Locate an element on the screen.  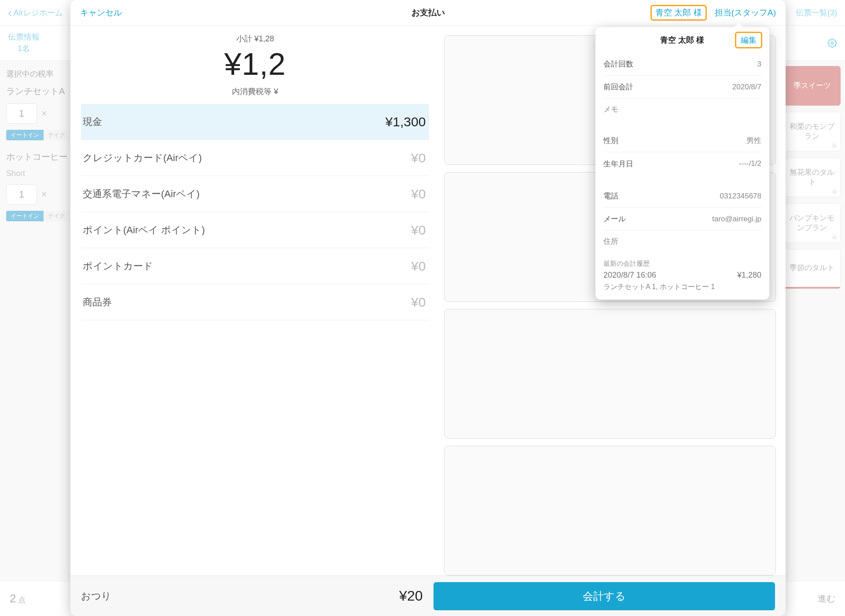
sheet-header: キャンセル お支払い 青空 太郎 様 担当(スタッフA) is located at coordinates (428, 13).